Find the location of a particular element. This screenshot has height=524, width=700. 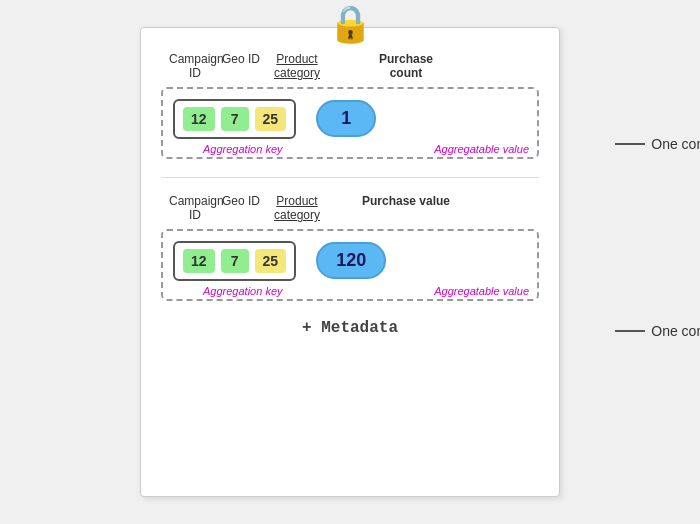

key-group-1: 12 7 25 is located at coordinates (234, 119).